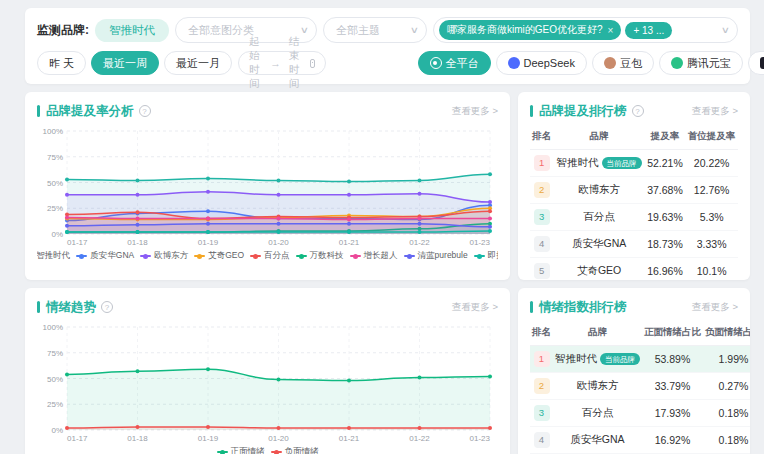 This screenshot has width=764, height=454. What do you see at coordinates (640, 387) in the screenshot?
I see `sentiment-ranking-table: 排名品牌正面情绪占比负面情绪占比 1智推时代当前品牌53.89%1.99%2欧博…` at bounding box center [640, 387].